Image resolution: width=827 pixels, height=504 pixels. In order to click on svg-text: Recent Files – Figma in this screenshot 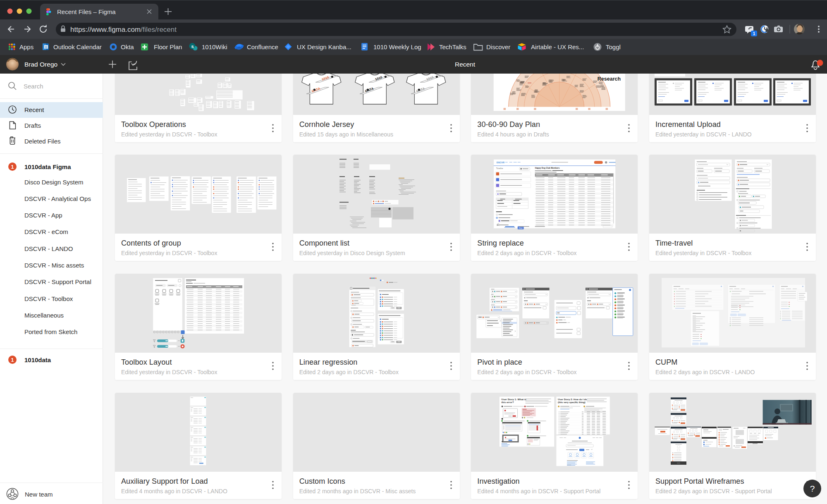, I will do `click(86, 12)`.